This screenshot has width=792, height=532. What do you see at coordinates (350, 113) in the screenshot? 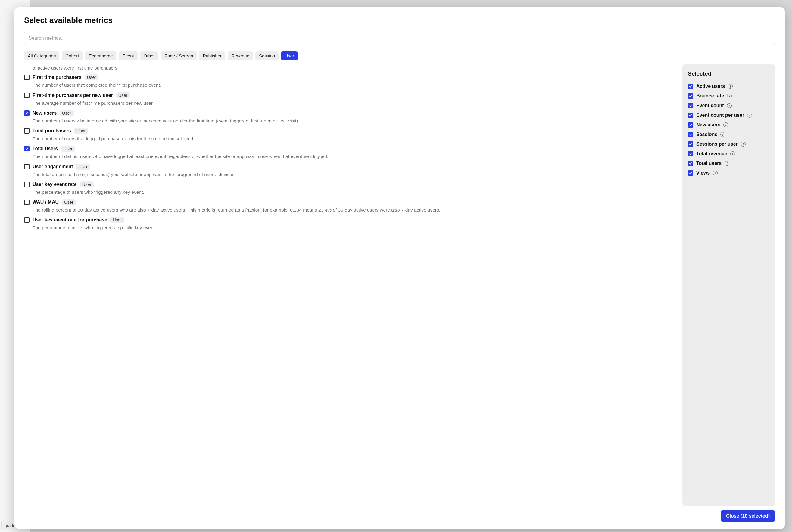
I see `metric-head: New usersUser` at bounding box center [350, 113].